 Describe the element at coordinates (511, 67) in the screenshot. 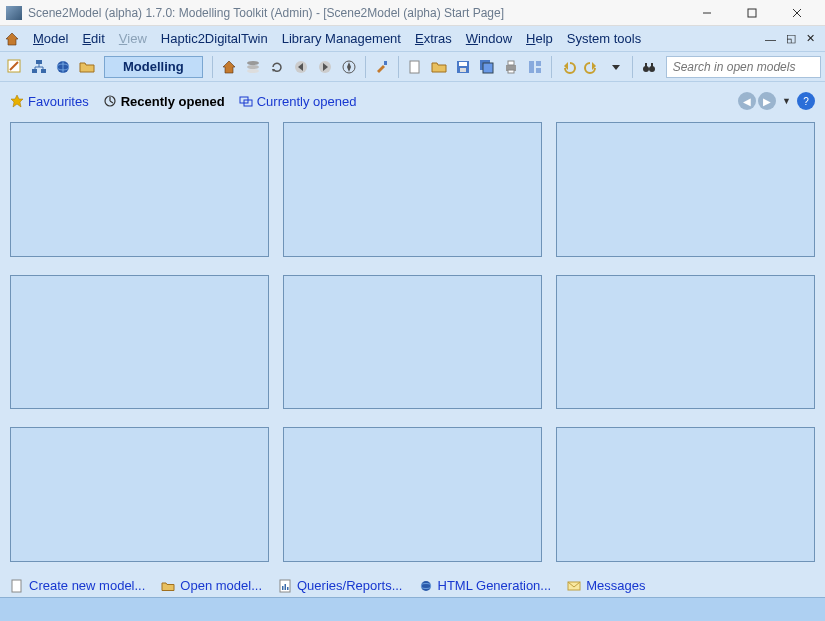

I see `print-icon` at that location.